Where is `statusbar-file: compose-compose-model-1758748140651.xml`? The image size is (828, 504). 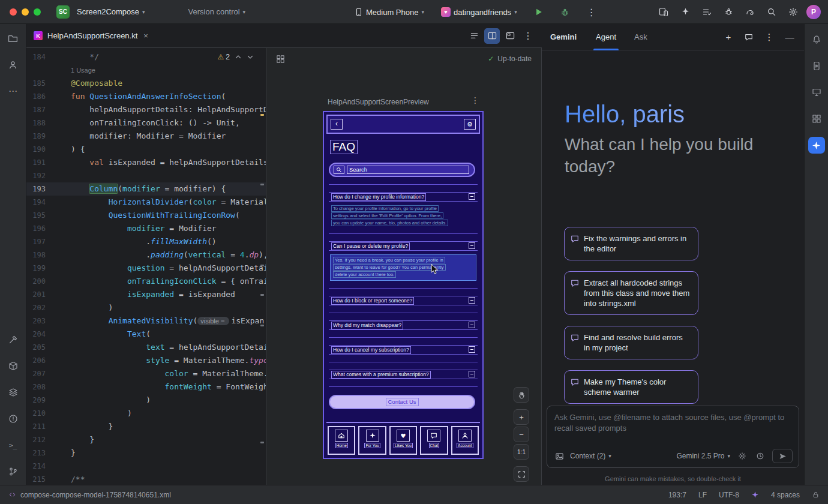 statusbar-file: compose-compose-model-1758748140651.xml is located at coordinates (90, 495).